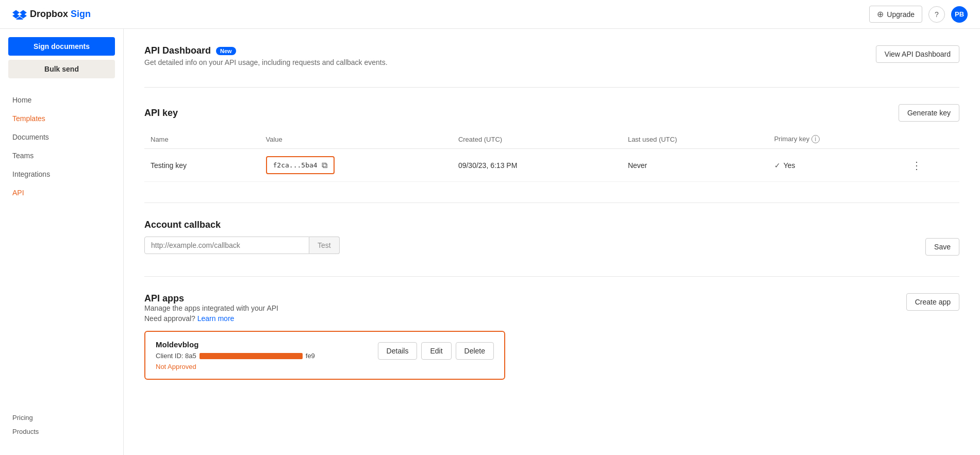 This screenshot has width=980, height=455. What do you see at coordinates (176, 356) in the screenshot?
I see `client-id-label: Client ID: 8a5` at bounding box center [176, 356].